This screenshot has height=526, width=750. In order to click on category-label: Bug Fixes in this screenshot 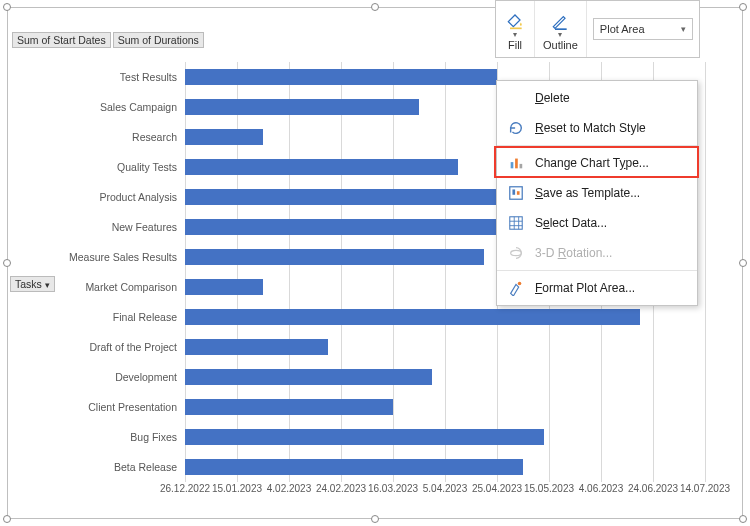, I will do `click(92, 437)`.